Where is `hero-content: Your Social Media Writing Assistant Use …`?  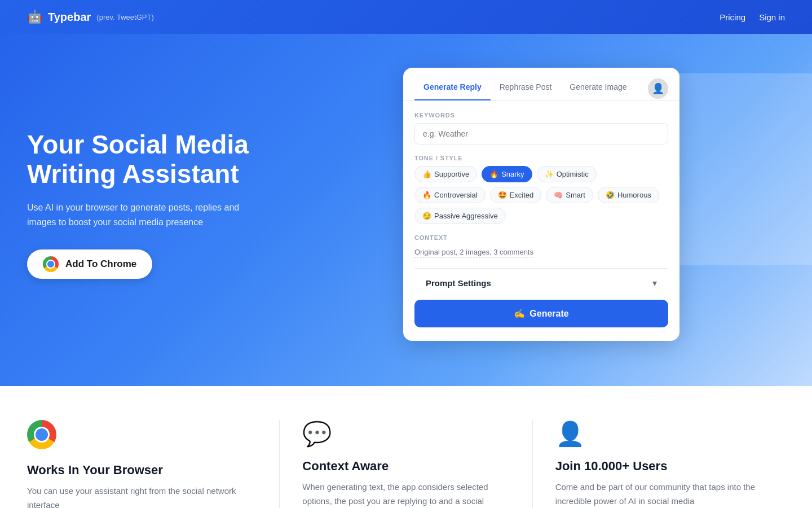 hero-content: Your Social Media Writing Assistant Use … is located at coordinates (162, 204).